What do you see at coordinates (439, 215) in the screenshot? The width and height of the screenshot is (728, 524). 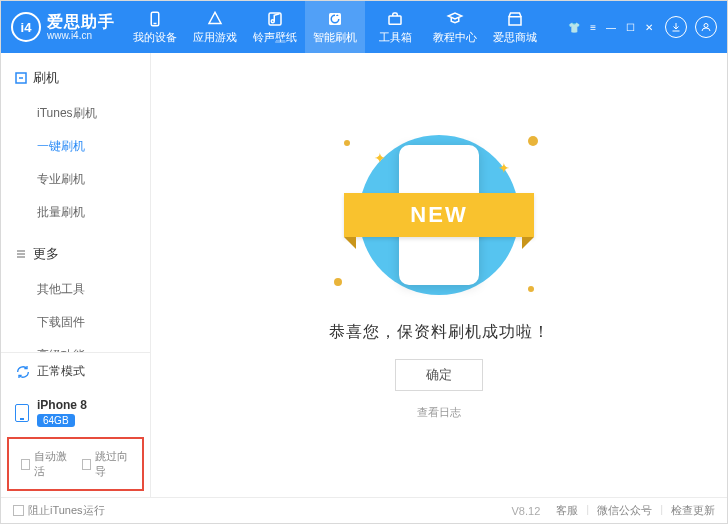 I see `new-ribbon: NEW` at bounding box center [439, 215].